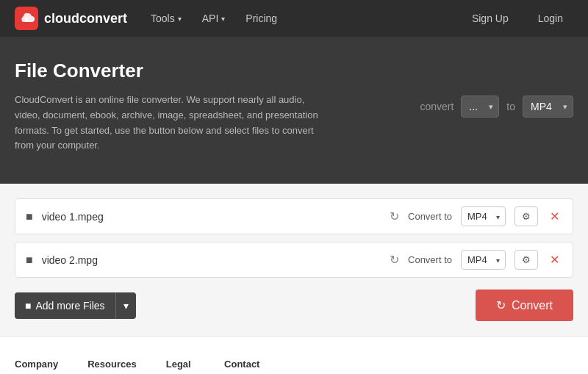 Image resolution: width=588 pixels, height=374 pixels. I want to click on hero-description: CloudConvert is an online file converter…, so click(169, 123).